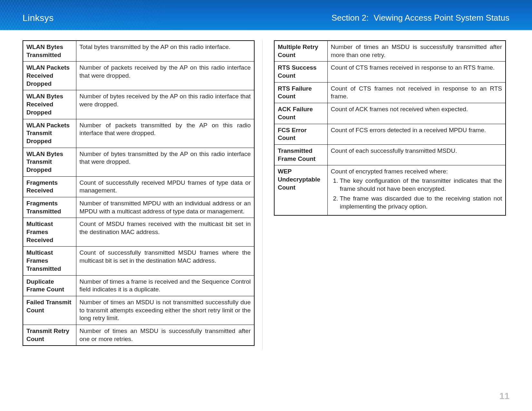 Image resolution: width=532 pixels, height=411 pixels. What do you see at coordinates (301, 155) in the screenshot?
I see `field-name: Transmitted Frame Count` at bounding box center [301, 155].